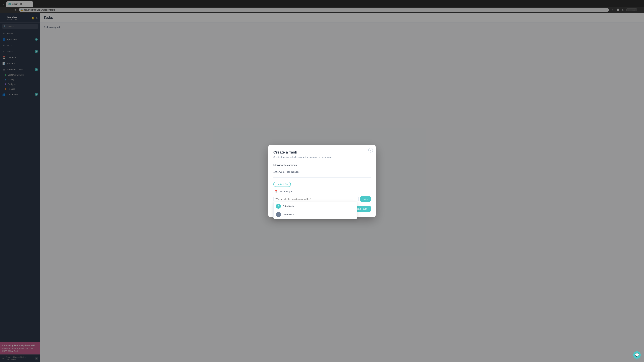  What do you see at coordinates (322, 181) in the screenshot?
I see `create-task-modal: Create a Task Create & assign tasks for …` at bounding box center [322, 181].